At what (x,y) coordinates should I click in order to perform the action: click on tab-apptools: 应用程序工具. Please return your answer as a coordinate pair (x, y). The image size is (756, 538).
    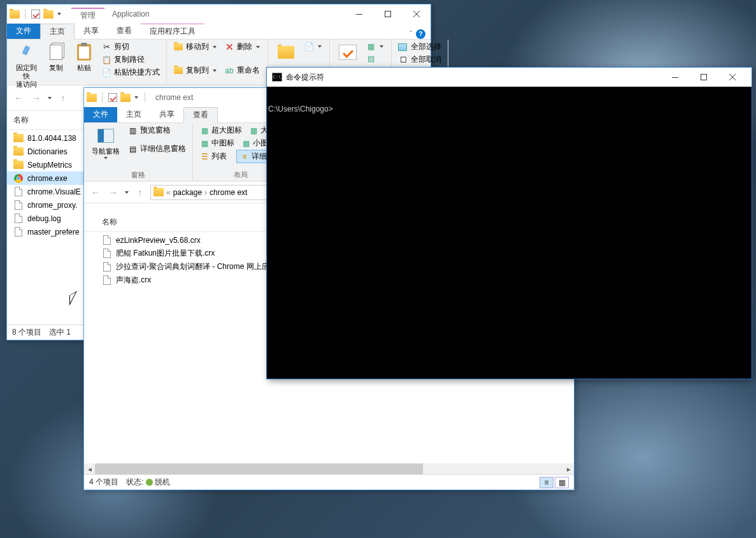
    Looking at the image, I should click on (173, 31).